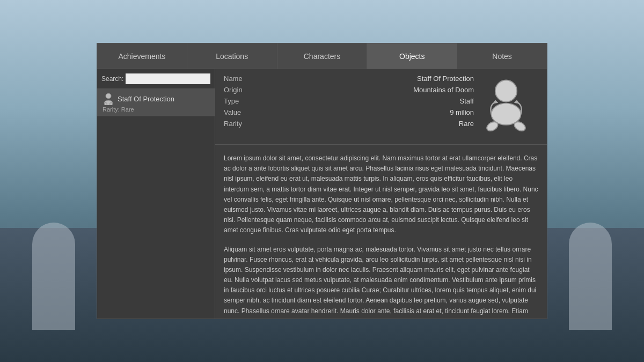 The height and width of the screenshot is (362, 644). I want to click on sidebar: Search: Staff Of Protection Rarity: Ra, so click(156, 194).